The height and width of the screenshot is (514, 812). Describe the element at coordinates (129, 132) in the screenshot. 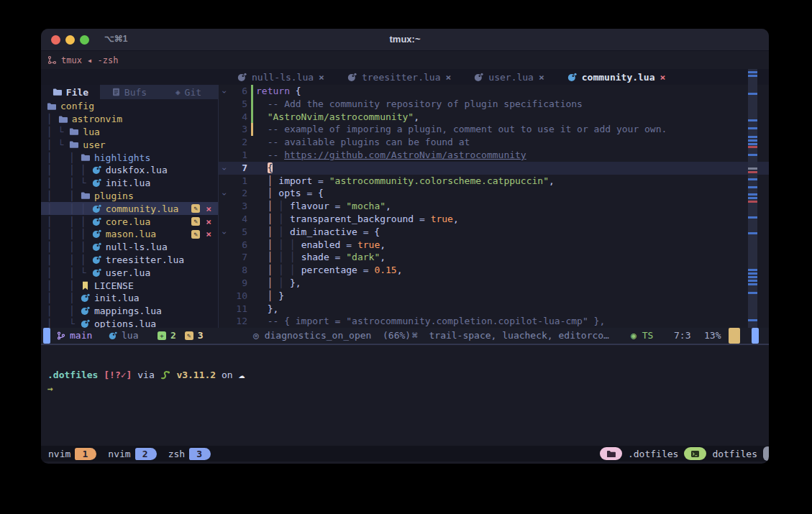

I see `tree-item-lua: │ └ lua` at that location.